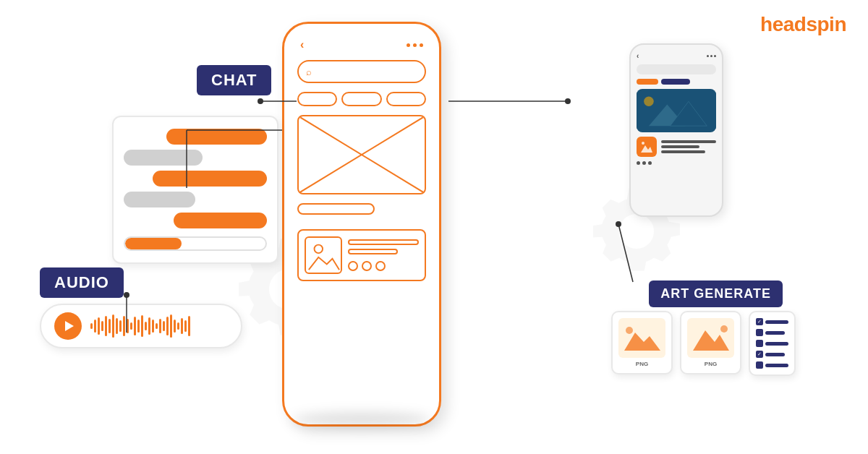  Describe the element at coordinates (82, 283) in the screenshot. I see `audio-label: AUDIO` at that location.